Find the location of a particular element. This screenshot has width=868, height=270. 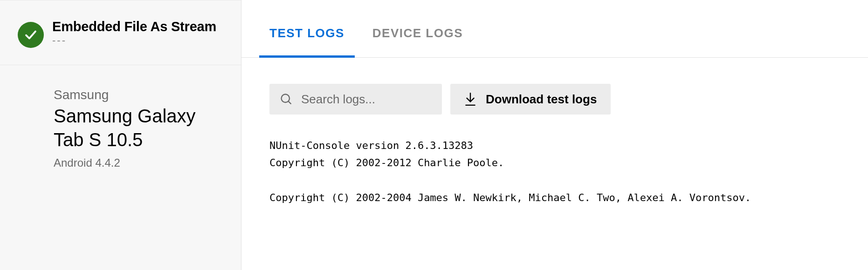

tab-test-logs: TEST LOGS is located at coordinates (307, 42).